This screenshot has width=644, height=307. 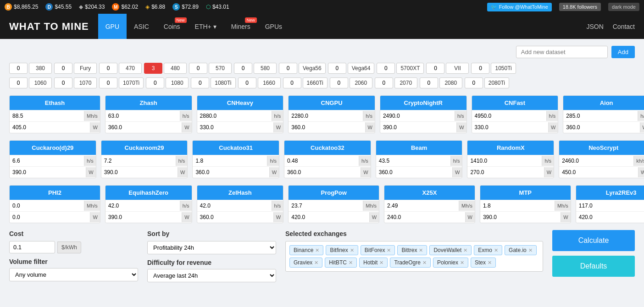 What do you see at coordinates (212, 276) in the screenshot?
I see `difficulty-select: Average last 24hCurrentAverage last 7d` at bounding box center [212, 276].